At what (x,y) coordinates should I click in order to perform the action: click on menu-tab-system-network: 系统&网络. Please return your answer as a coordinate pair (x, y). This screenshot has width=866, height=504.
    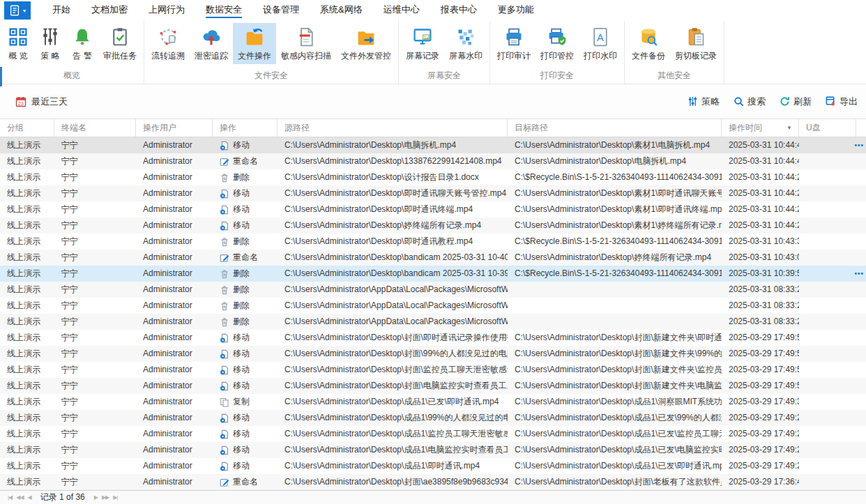
    Looking at the image, I should click on (342, 10).